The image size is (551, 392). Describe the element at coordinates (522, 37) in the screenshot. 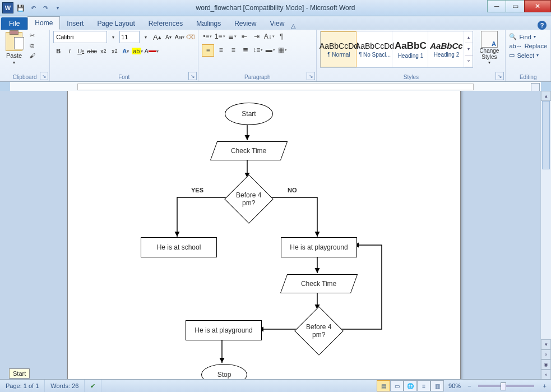

I see `find-button: 🔍Find ▾` at that location.